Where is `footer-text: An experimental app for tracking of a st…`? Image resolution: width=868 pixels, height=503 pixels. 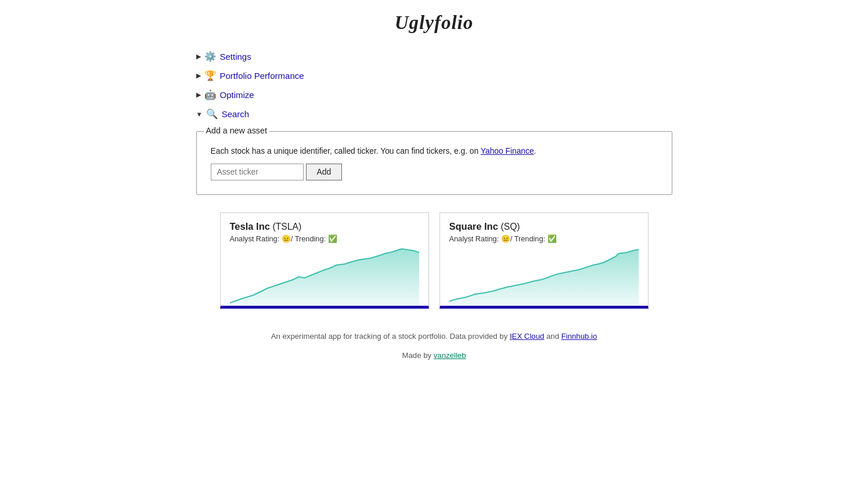
footer-text: An experimental app for tracking of a st… is located at coordinates (390, 336).